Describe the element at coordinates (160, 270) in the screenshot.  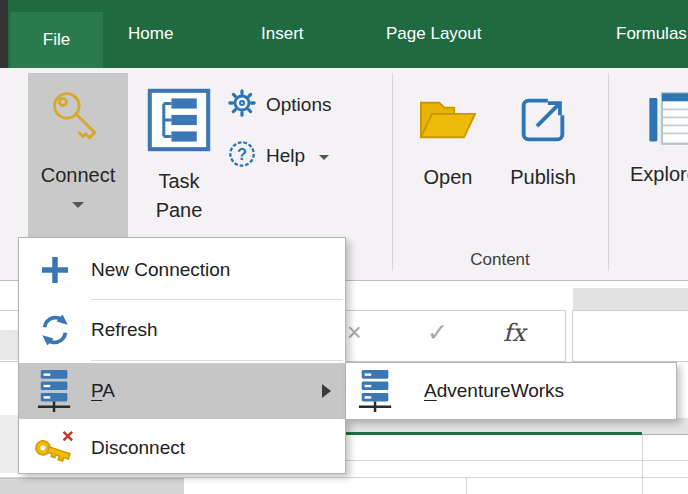
I see `menu-item-label: New Connection` at that location.